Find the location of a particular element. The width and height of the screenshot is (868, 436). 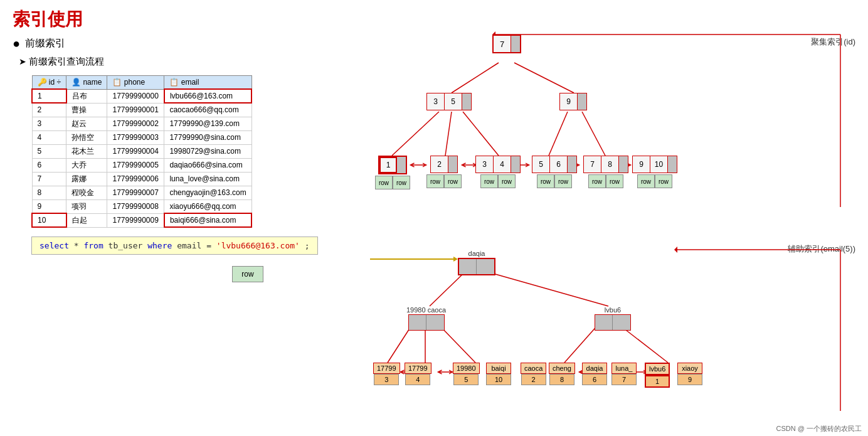

sec-leaf-19980-5: 19980 5 is located at coordinates (467, 374).